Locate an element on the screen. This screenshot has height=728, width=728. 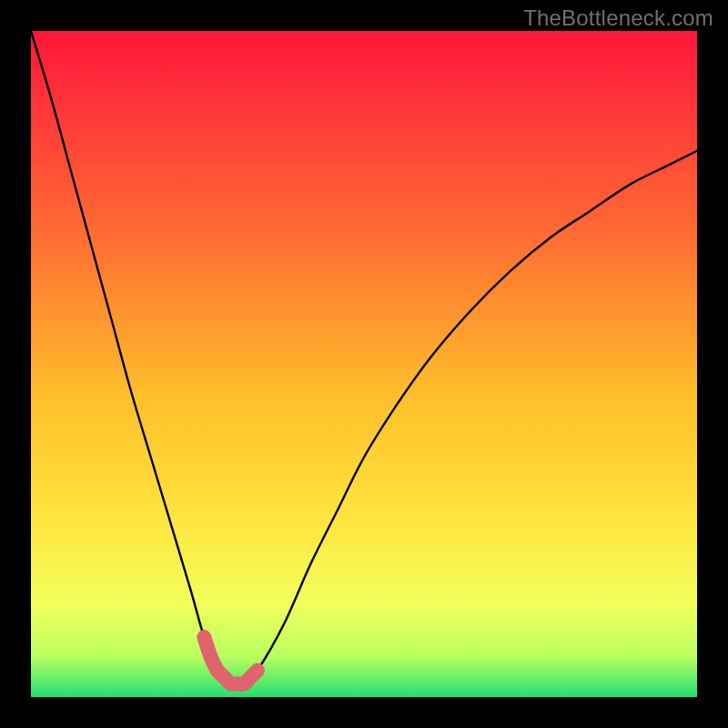
watermark-label: TheBottleneck.com is located at coordinates (619, 18).